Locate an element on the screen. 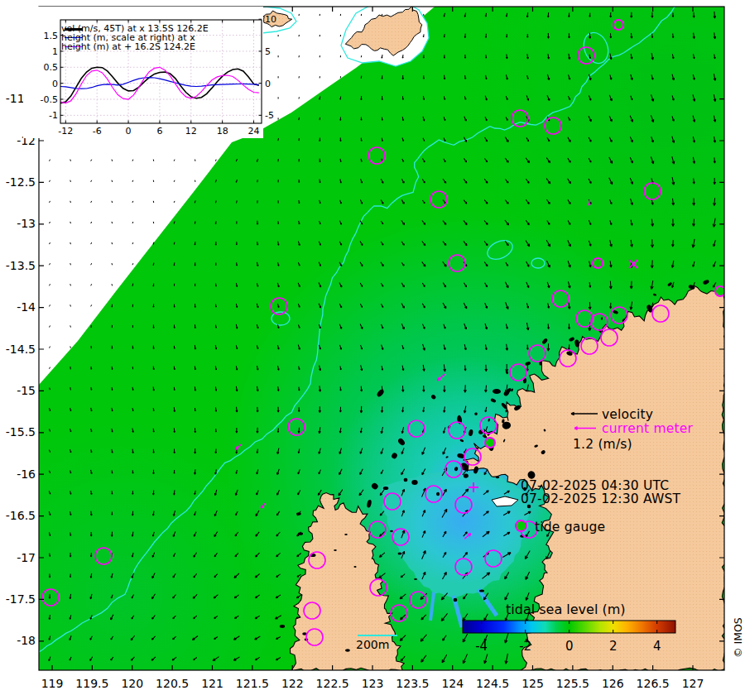 Image resolution: width=745 pixels, height=700 pixels. inset-tick-label: 10 is located at coordinates (271, 20).